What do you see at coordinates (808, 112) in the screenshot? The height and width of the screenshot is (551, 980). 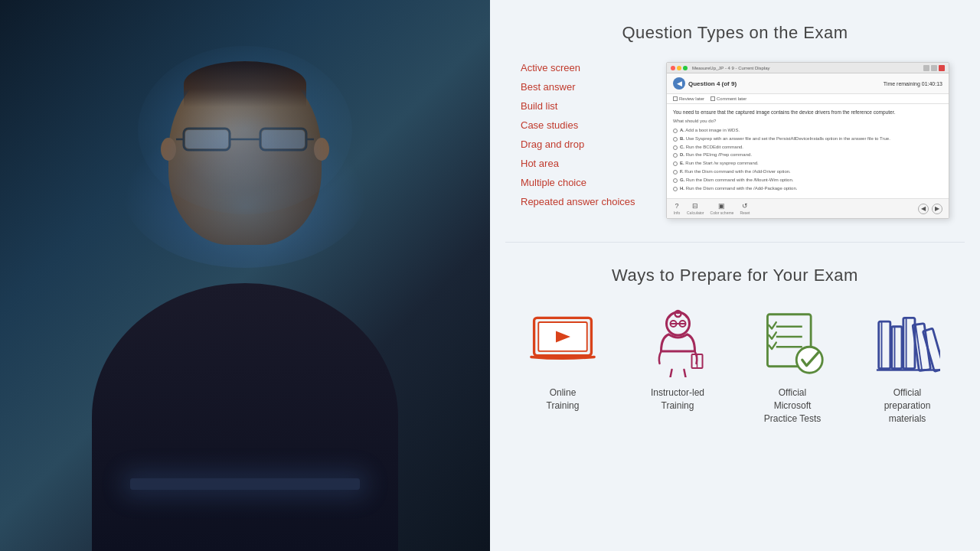 I see `question-text: You need to ensure that the captured ima…` at bounding box center [808, 112].